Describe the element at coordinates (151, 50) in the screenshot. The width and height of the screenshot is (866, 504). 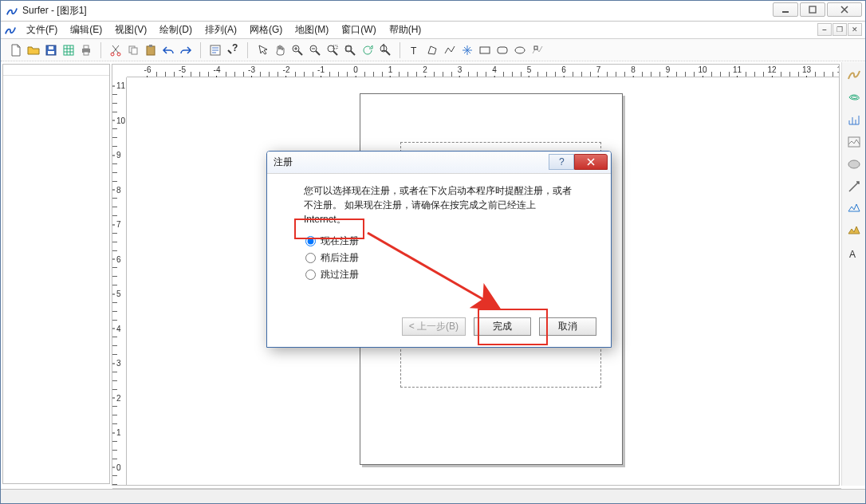
I see `paste-icon` at that location.